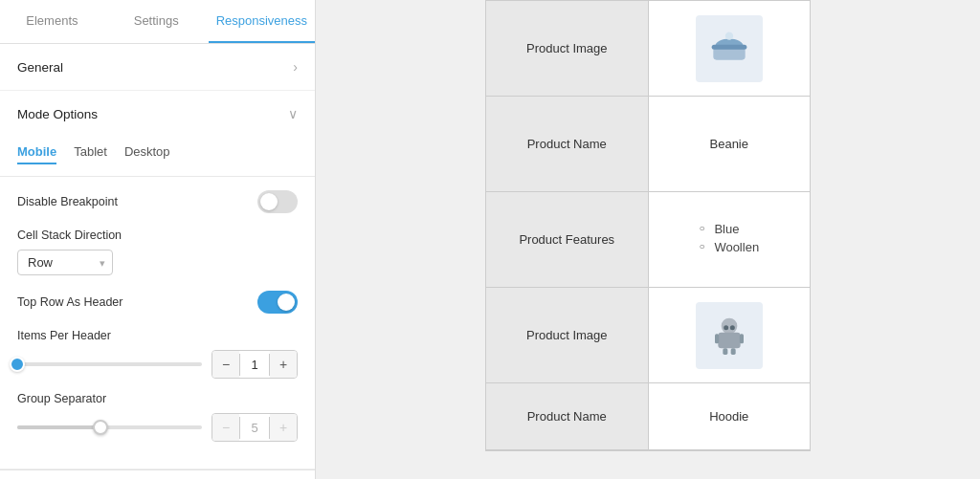  Describe the element at coordinates (17, 364) in the screenshot. I see `items-per-header-thumb` at that location.